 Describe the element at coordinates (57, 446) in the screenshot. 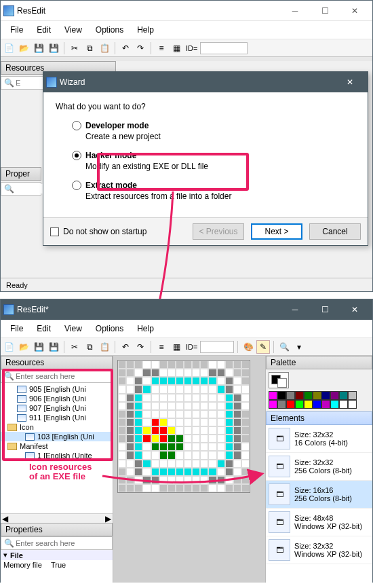

I see `tree-folder: Manifest` at that location.